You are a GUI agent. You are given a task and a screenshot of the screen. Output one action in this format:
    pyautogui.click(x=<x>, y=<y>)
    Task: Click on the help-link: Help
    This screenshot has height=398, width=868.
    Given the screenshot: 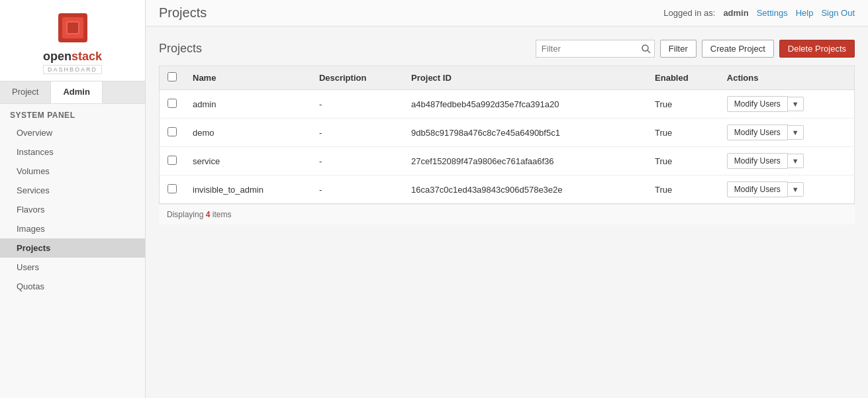 What is the action you would take?
    pyautogui.click(x=805, y=13)
    